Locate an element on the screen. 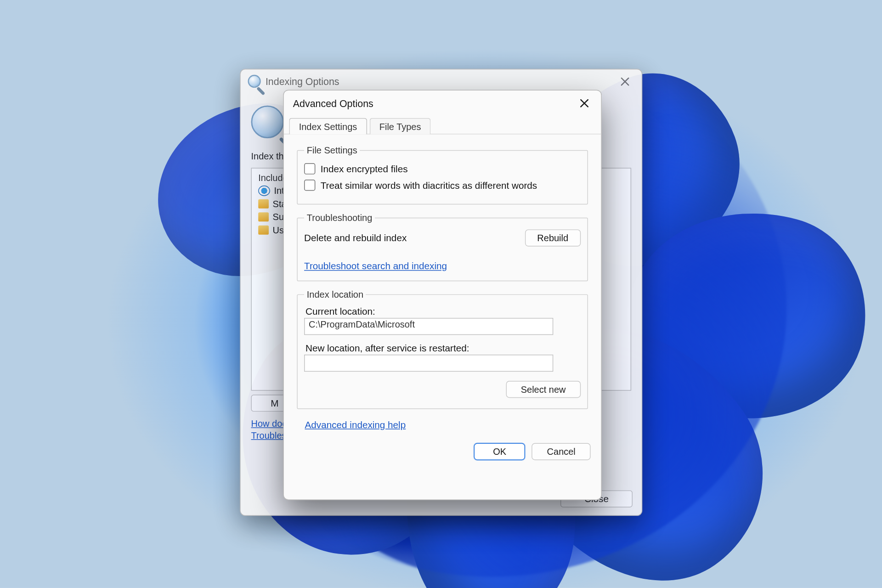 This screenshot has width=882, height=588. tab-file-types: File Types is located at coordinates (400, 126).